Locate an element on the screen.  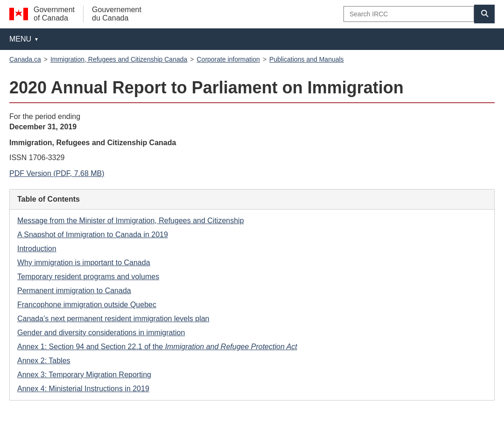
toc-link-annex2: Annex 2: Tables is located at coordinates (44, 360).